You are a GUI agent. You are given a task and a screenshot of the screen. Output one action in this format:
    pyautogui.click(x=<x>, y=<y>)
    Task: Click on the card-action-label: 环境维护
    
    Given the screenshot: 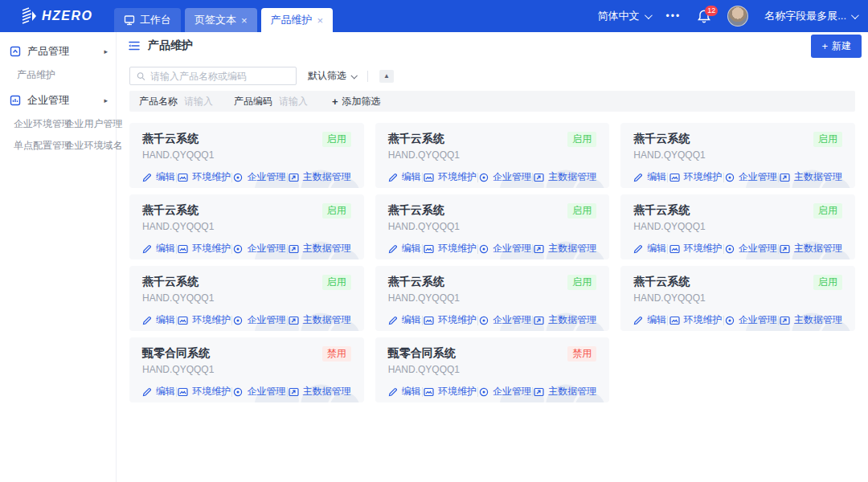 What is the action you would take?
    pyautogui.click(x=457, y=392)
    